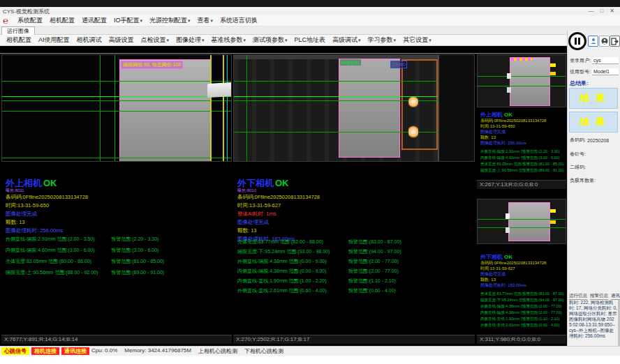  What do you see at coordinates (522, 143) in the screenshot?
I see `elapsed-text: 图像处理耗时: 256.00ms` at bounding box center [522, 143].